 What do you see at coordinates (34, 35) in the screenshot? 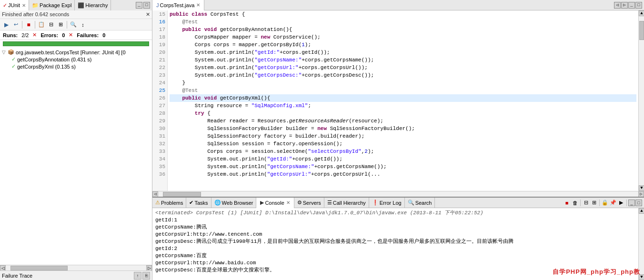
I see `errors-icon: ✕` at bounding box center [34, 35].